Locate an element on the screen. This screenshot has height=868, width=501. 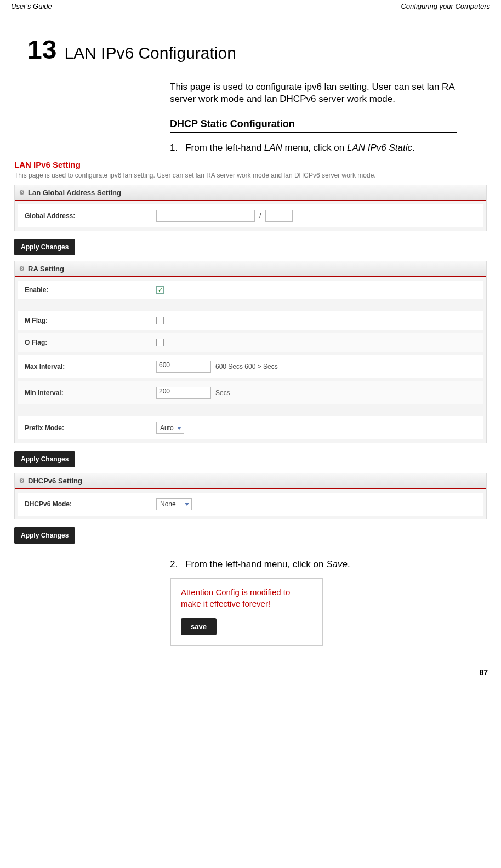
mininterval-input: 200 is located at coordinates (184, 393).